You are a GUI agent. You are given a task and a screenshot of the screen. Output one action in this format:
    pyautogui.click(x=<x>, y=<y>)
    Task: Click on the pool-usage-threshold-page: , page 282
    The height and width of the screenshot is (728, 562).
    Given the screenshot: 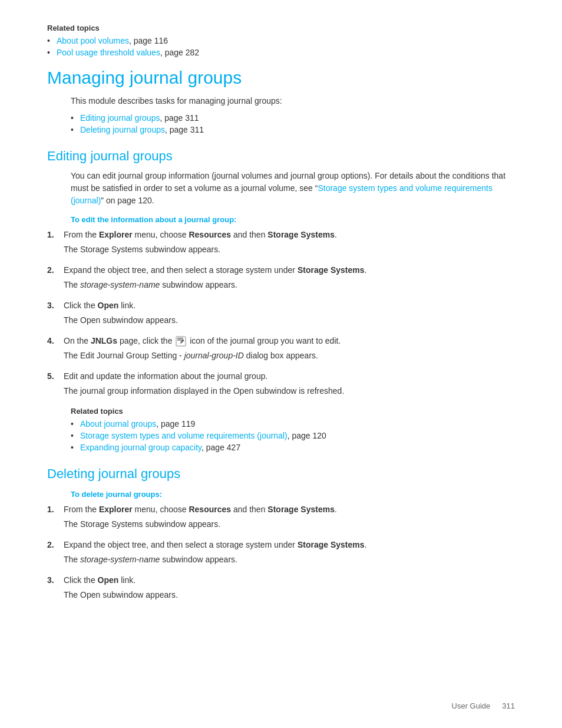 What is the action you would take?
    pyautogui.click(x=180, y=52)
    